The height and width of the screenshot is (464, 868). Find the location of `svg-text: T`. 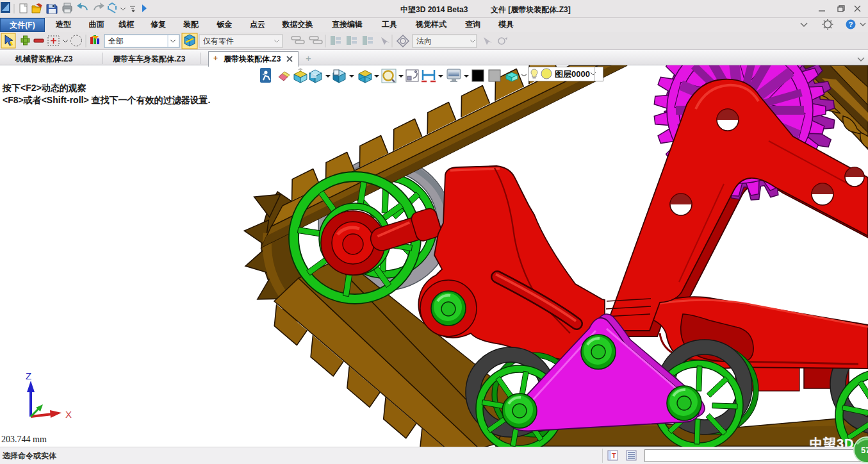

svg-text: T is located at coordinates (614, 456).